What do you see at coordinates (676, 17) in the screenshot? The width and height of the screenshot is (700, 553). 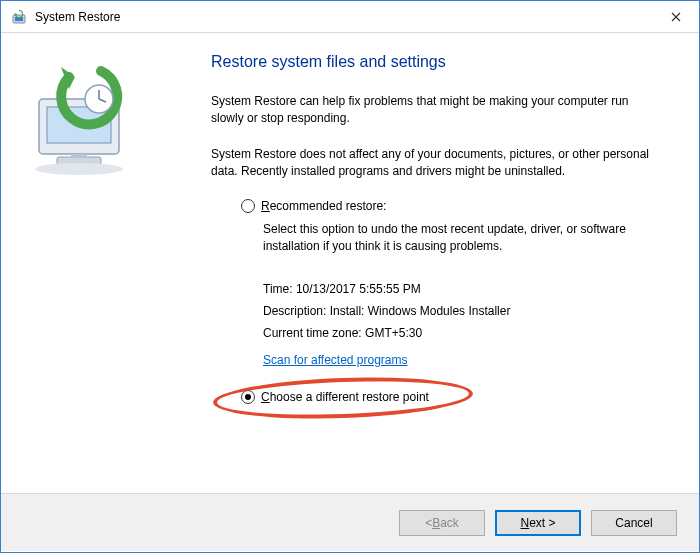 I see `close-icon` at bounding box center [676, 17].